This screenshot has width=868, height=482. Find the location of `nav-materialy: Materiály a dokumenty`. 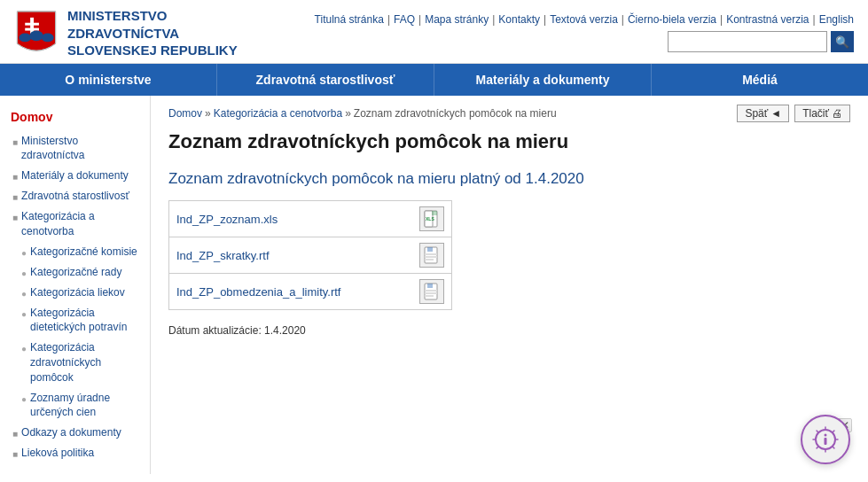

nav-materialy: Materiály a dokumenty is located at coordinates (543, 80).